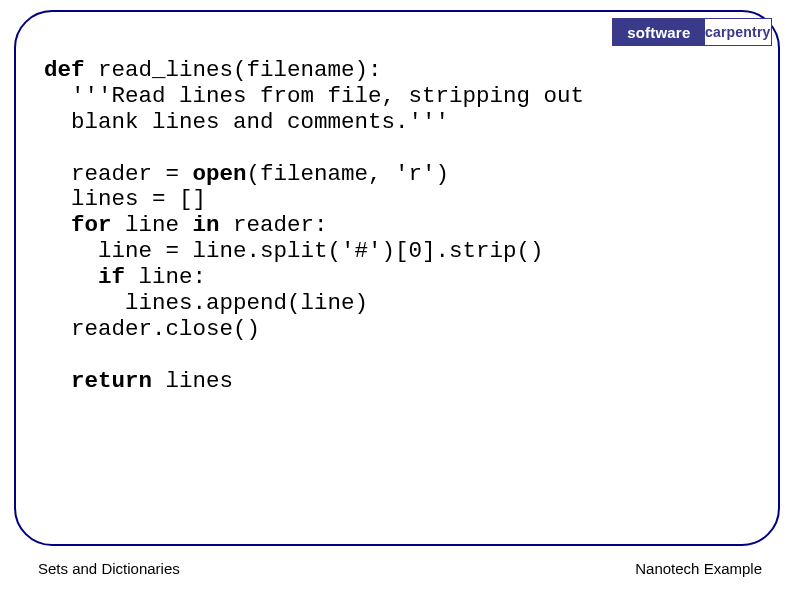  Describe the element at coordinates (348, 174) in the screenshot. I see `code-l4c: (filename, 'r')` at that location.